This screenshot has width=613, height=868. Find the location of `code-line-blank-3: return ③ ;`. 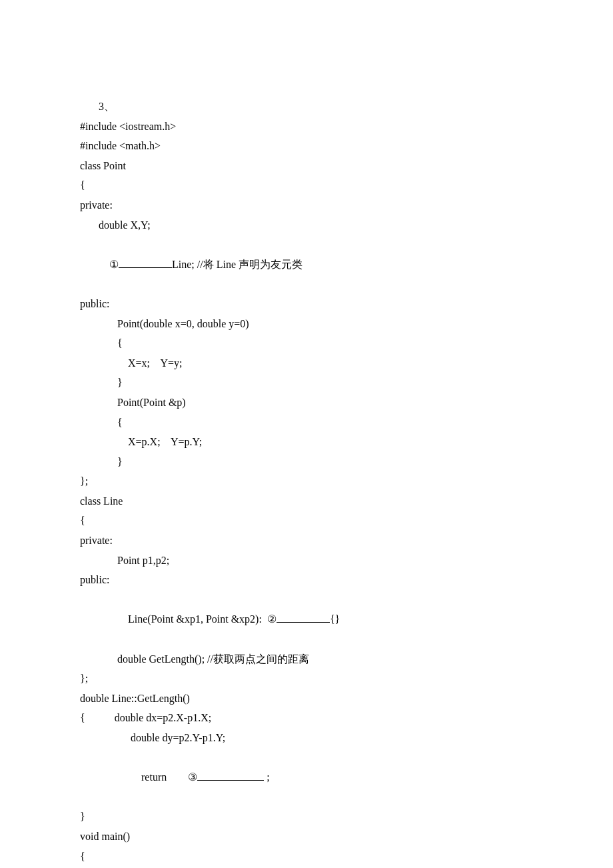

code-line-blank-3: return ③ ; is located at coordinates (306, 777).